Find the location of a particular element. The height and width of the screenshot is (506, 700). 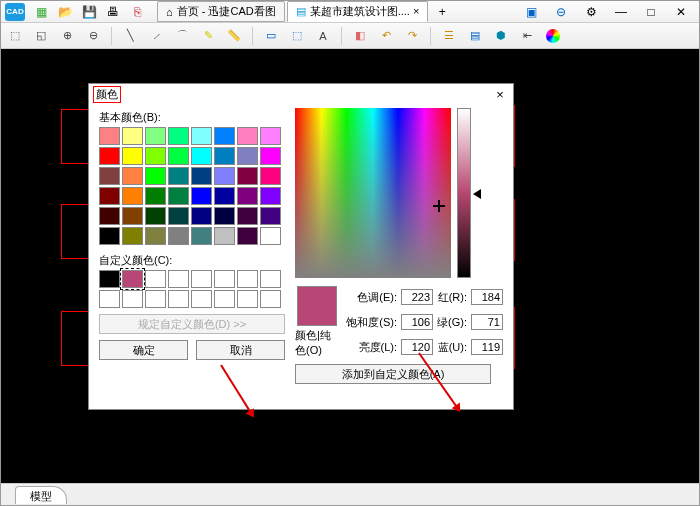

close-icon: ✕ is located at coordinates (681, 12).